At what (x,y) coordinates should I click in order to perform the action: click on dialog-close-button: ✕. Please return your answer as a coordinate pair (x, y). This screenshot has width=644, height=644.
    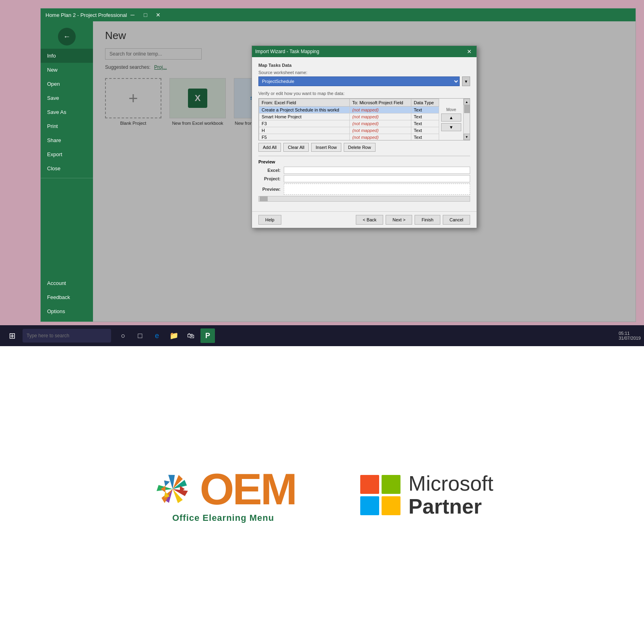
    Looking at the image, I should click on (469, 52).